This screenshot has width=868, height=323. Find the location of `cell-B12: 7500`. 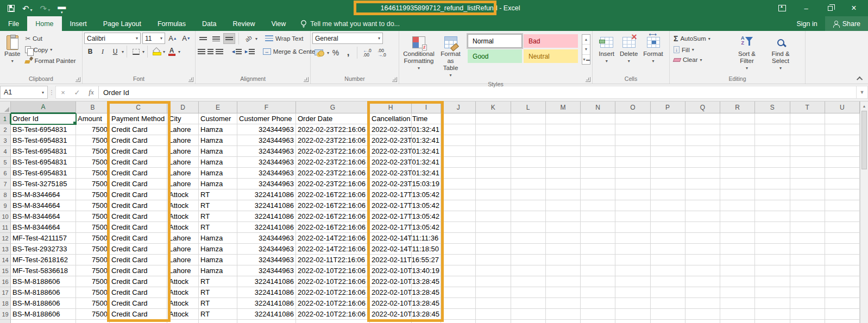

cell-B12: 7500 is located at coordinates (93, 238).